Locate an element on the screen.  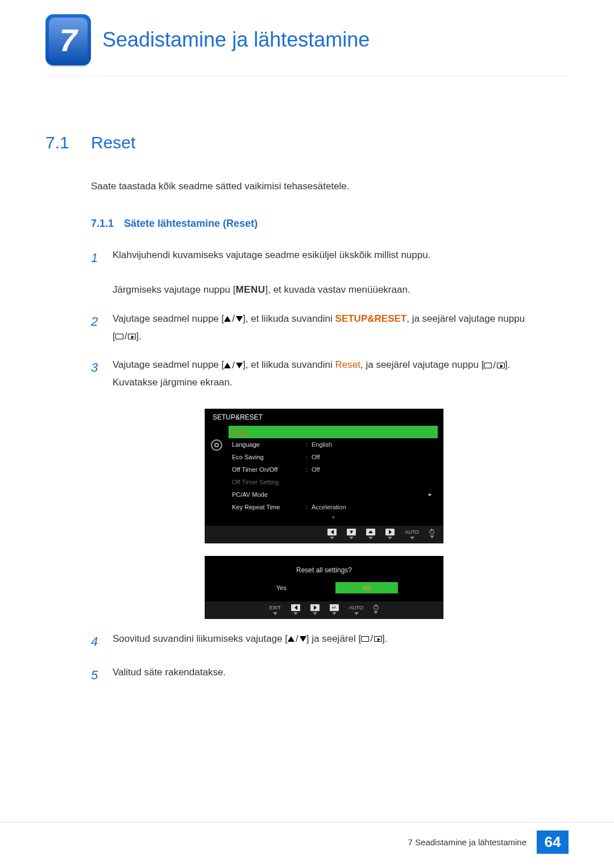
osd-screenshot-setup-reset: SETUP&RESET Reset Language:English Eco S… is located at coordinates (324, 476).